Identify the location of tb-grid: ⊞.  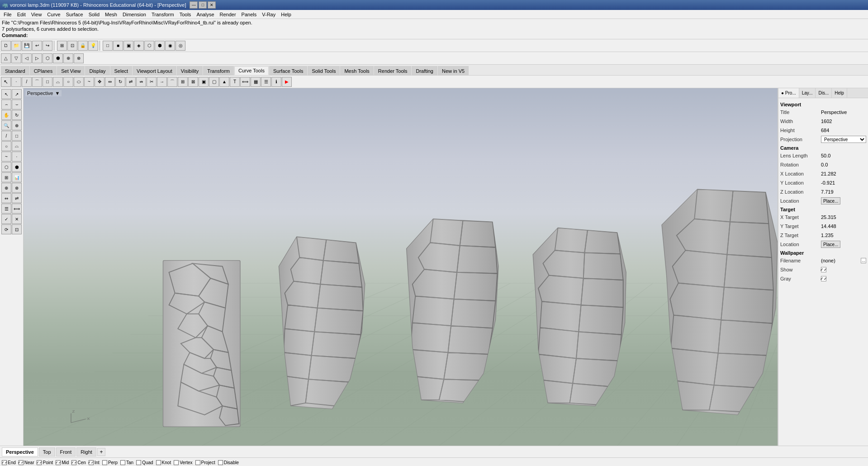
(62, 46).